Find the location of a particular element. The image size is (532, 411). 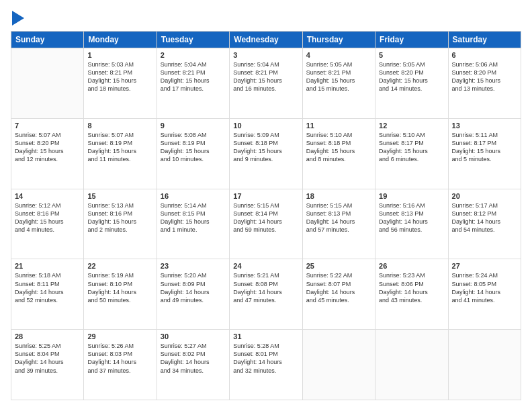

calendar-cell: 30Sunrise: 5:27 AM Sunset: 8:02 PM Dayli… is located at coordinates (193, 365).